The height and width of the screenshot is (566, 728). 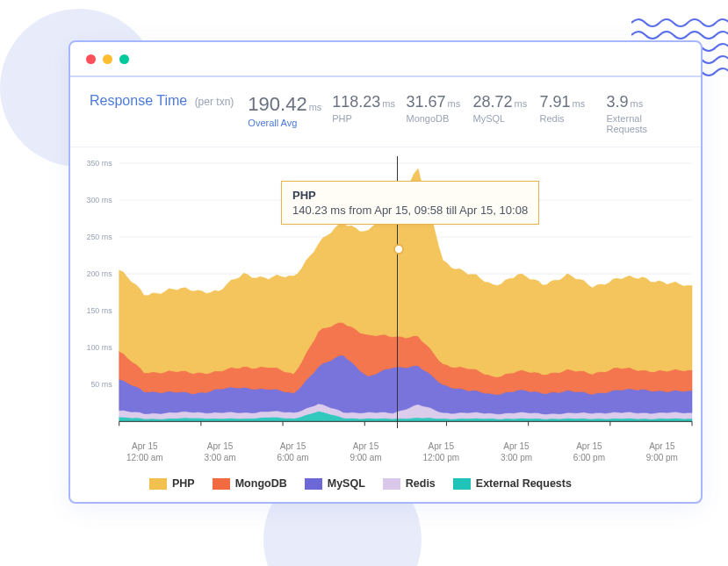 What do you see at coordinates (335, 484) in the screenshot?
I see `legend-item-mysql: MySQL` at bounding box center [335, 484].